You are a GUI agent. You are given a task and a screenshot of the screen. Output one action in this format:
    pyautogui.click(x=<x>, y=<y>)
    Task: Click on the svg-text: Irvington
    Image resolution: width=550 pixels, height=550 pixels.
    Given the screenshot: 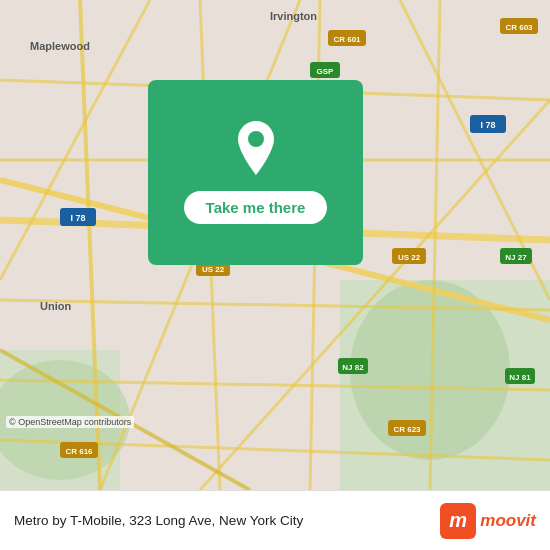 What is the action you would take?
    pyautogui.click(x=294, y=16)
    